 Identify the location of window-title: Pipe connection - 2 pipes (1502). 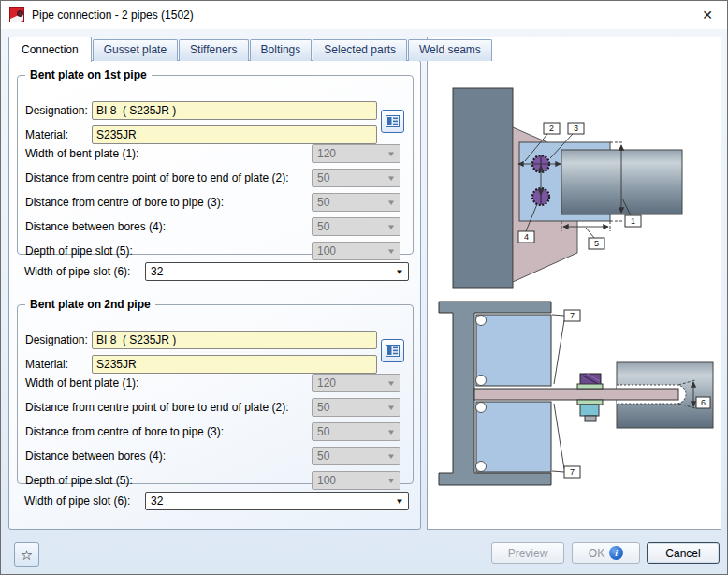
(112, 15).